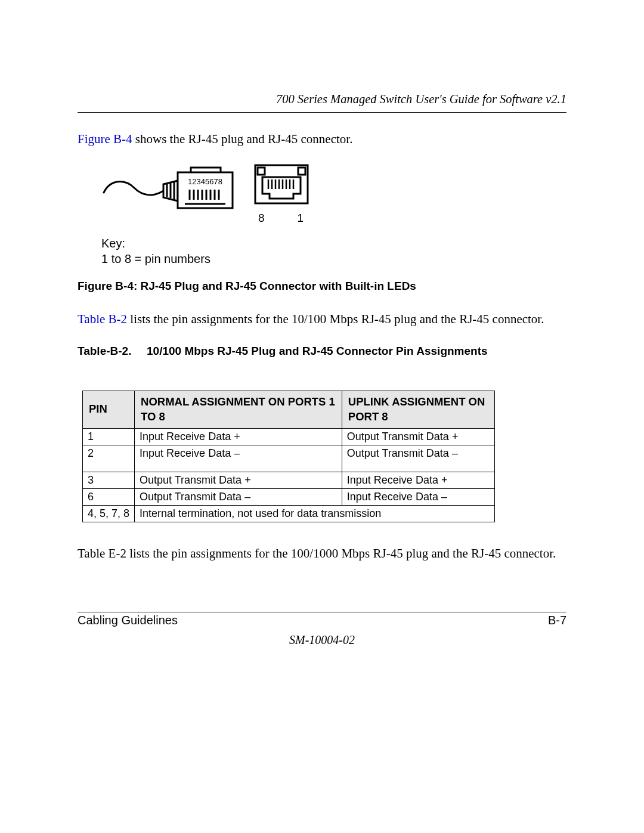  I want to click on cell-uplink: Output Transmit Data +, so click(418, 436).